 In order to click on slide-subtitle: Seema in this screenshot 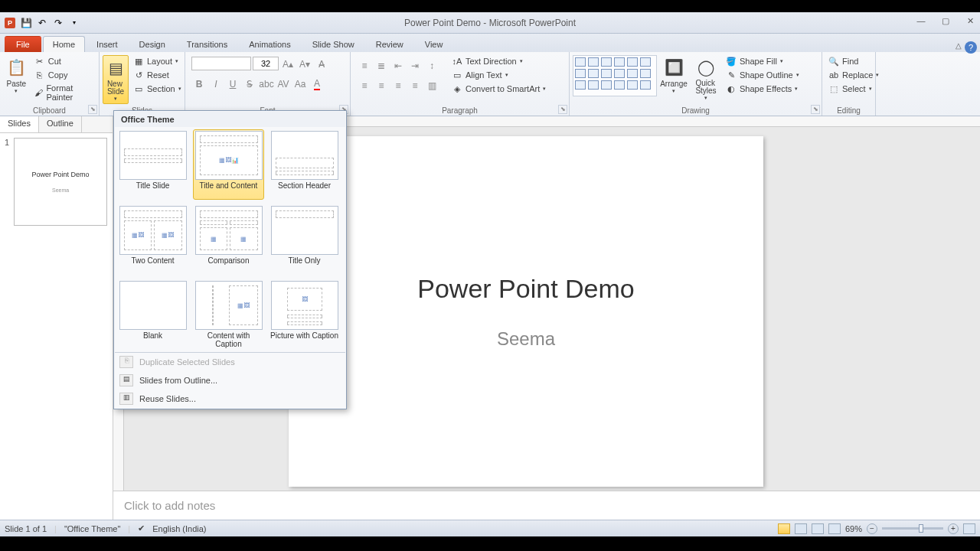, I will do `click(526, 339)`.